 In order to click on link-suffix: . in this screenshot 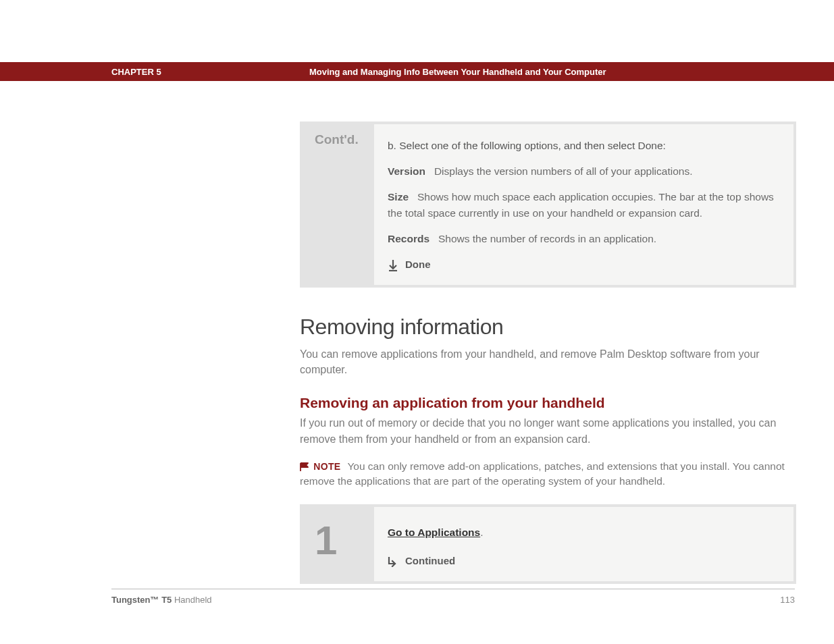, I will do `click(481, 532)`.